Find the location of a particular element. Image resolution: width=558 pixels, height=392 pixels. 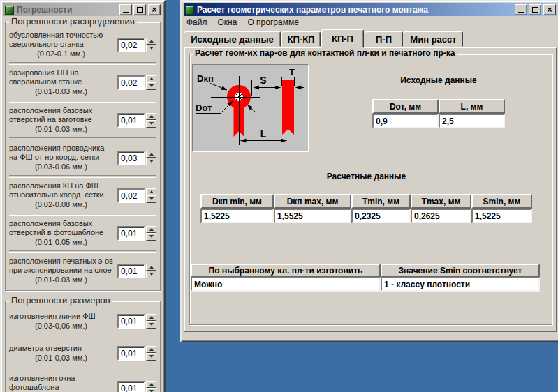

input-table-header: Dот, мм L, мм is located at coordinates (439, 106).